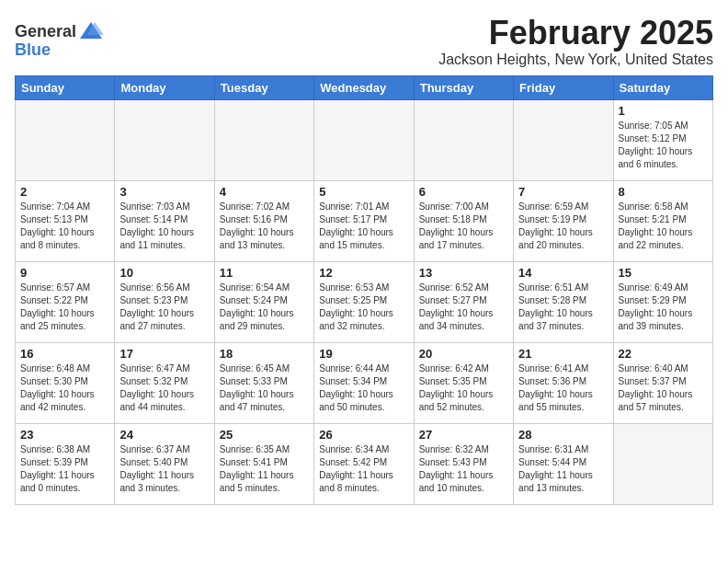 The width and height of the screenshot is (728, 563). I want to click on day-info: Sunrise: 6:48 AM Sunset: 5:30 PM Dayligh…, so click(64, 388).